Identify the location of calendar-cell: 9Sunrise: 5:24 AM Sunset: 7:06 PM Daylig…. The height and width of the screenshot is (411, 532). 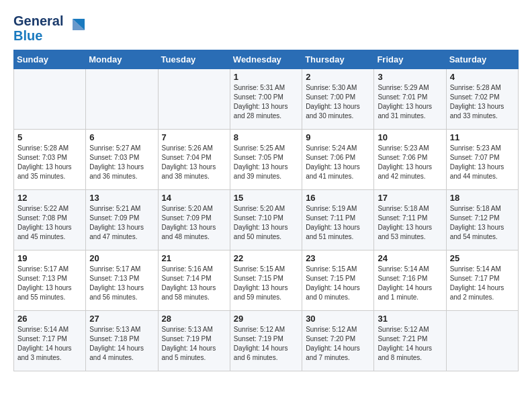
(339, 160).